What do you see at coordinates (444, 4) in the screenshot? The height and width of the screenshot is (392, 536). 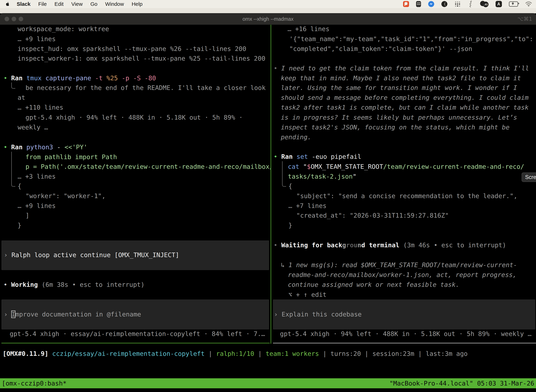 I see `moon-icon` at bounding box center [444, 4].